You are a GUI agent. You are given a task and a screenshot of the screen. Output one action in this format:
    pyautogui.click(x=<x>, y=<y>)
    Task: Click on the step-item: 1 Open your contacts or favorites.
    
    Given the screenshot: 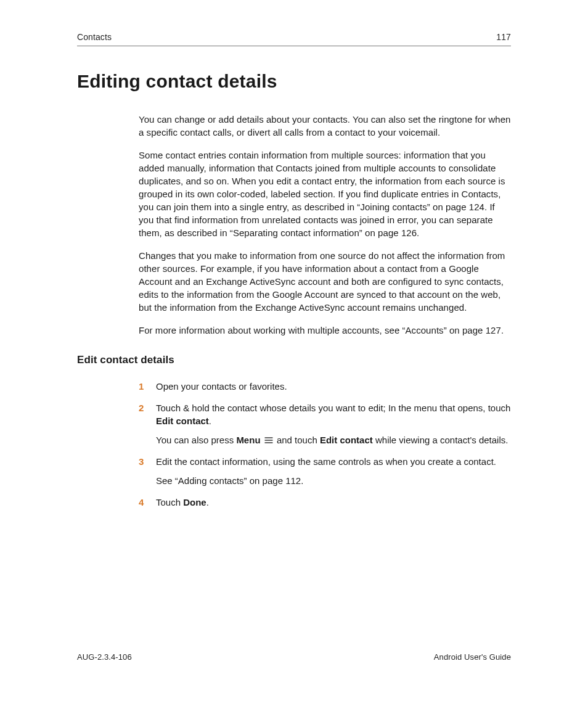 What is the action you would take?
    pyautogui.click(x=325, y=386)
    